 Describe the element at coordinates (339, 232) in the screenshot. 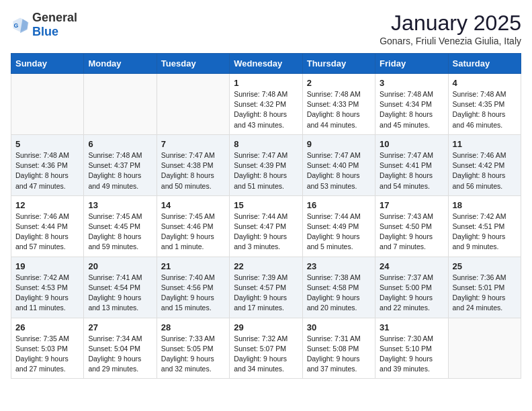

I see `day-info: Sunrise: 7:44 AMSunset: 4:49 PMDaylight:…` at that location.